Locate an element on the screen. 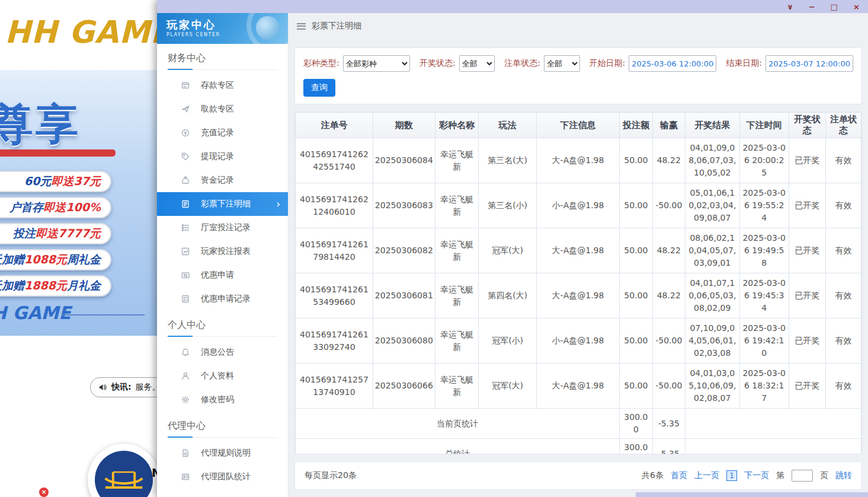 The height and width of the screenshot is (497, 868). summary-winloss: -5.35 is located at coordinates (668, 423).